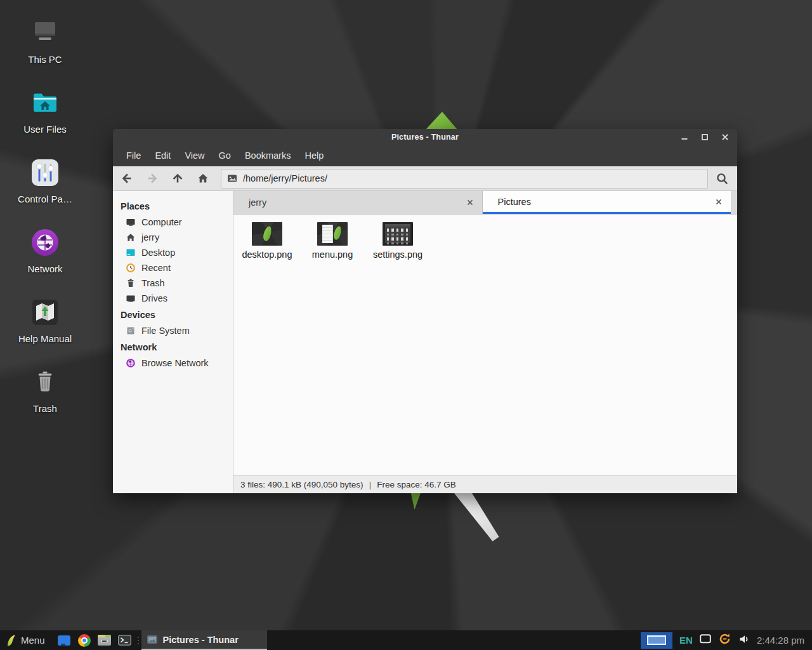 The image size is (812, 650). Describe the element at coordinates (131, 268) in the screenshot. I see `clock-icon` at that location.